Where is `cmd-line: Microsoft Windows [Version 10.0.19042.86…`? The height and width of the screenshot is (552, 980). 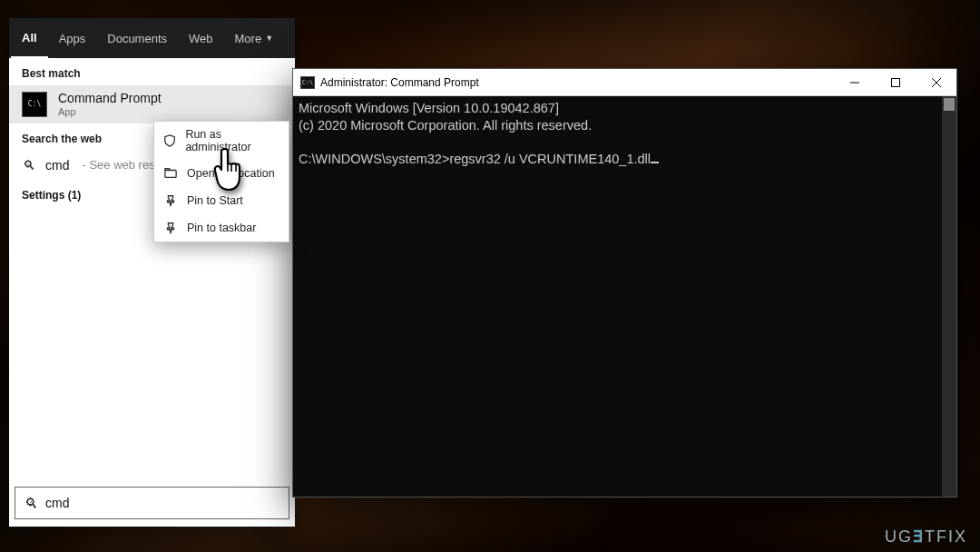 cmd-line: Microsoft Windows [Version 10.0.19042.86… is located at coordinates (428, 108).